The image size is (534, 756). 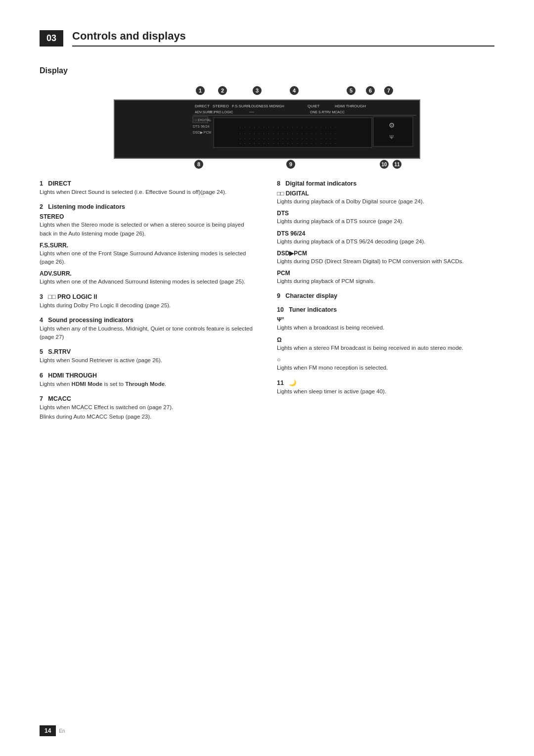 I want to click on svg-text: DTS 96/24, so click(x=201, y=127).